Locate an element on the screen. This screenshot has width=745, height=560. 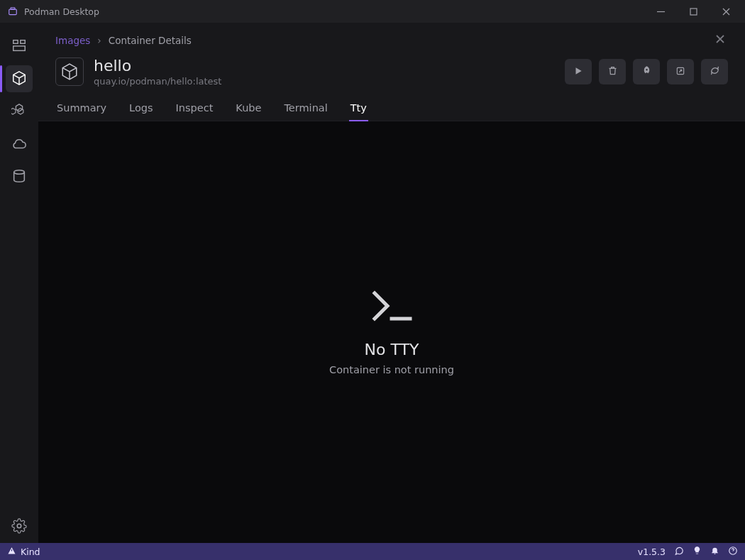
lightbulb-icon is located at coordinates (697, 551).